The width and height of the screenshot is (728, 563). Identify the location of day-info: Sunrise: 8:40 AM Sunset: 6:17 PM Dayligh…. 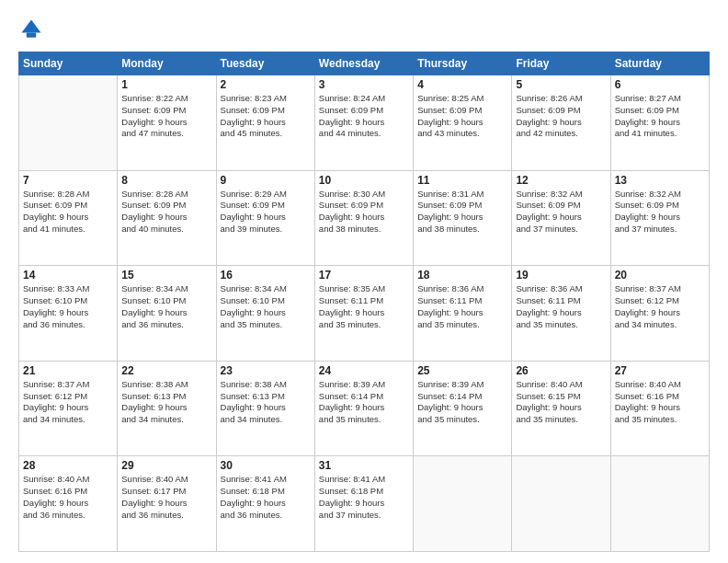
(166, 497).